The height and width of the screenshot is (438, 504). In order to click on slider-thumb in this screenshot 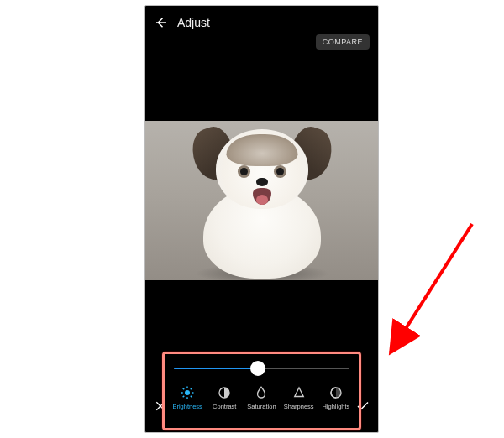, I will do `click(258, 368)`.